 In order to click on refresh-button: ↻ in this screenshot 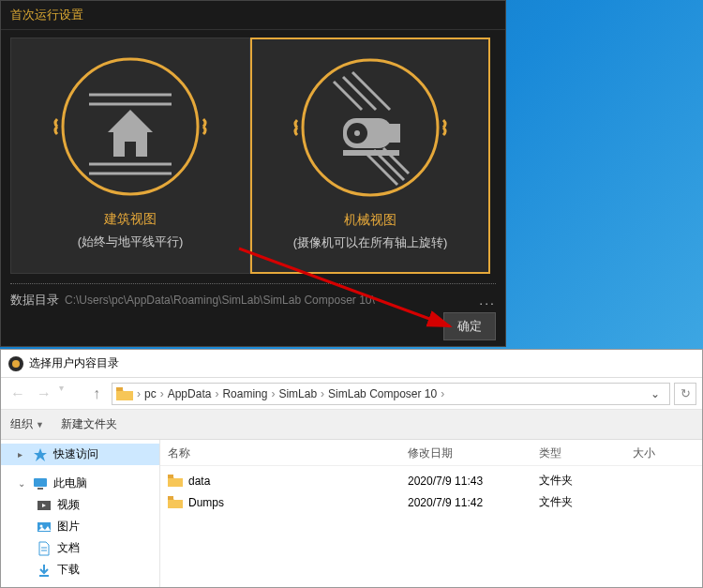, I will do `click(685, 394)`.